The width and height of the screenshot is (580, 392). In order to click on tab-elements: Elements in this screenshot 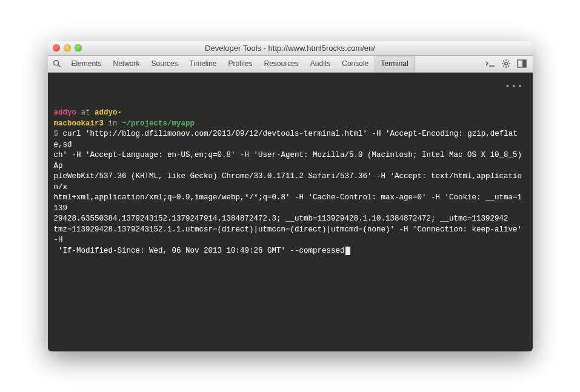, I will do `click(87, 64)`.